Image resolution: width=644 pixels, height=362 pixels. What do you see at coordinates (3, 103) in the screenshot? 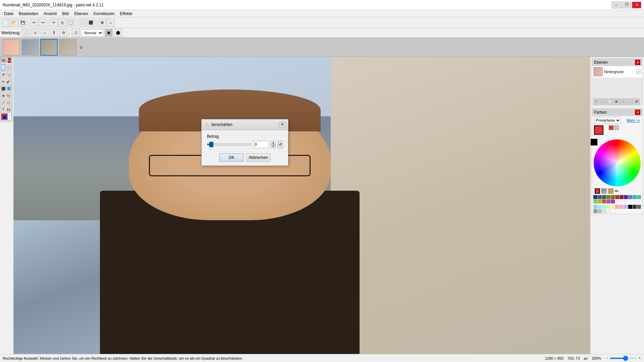
I see `line-tool: ╱` at bounding box center [3, 103].